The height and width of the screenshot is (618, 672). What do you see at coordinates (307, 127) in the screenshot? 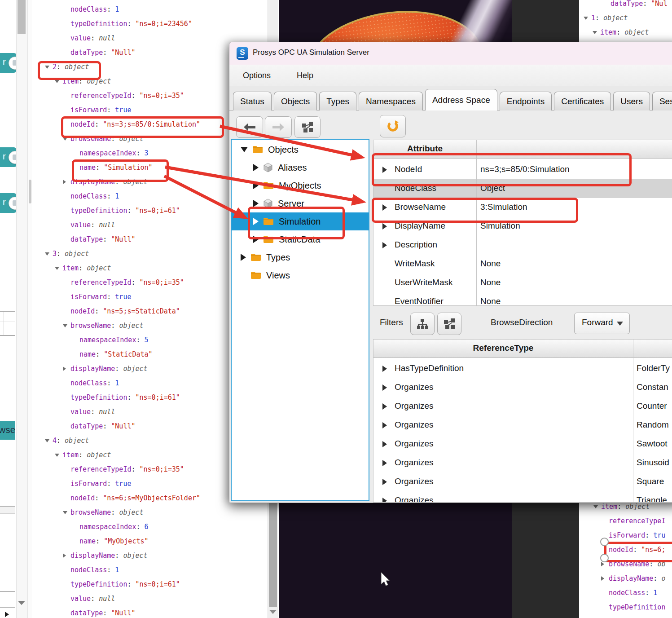
I see `graph-view-button` at bounding box center [307, 127].